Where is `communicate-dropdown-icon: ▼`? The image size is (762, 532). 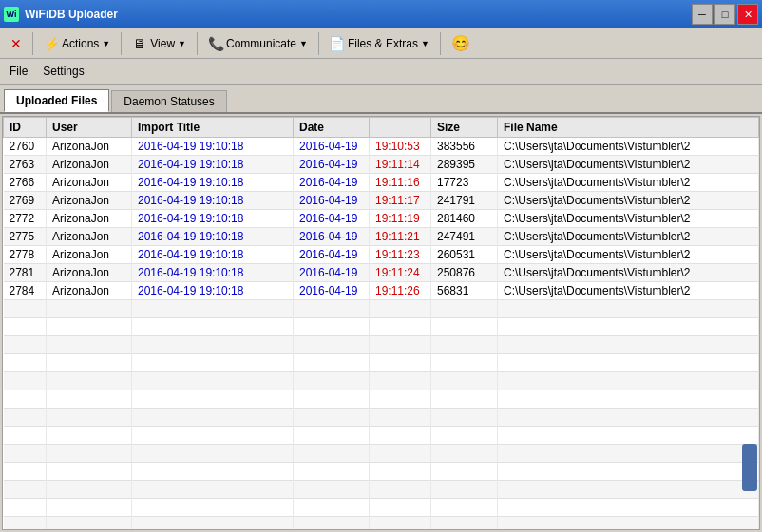
communicate-dropdown-icon: ▼ is located at coordinates (304, 44).